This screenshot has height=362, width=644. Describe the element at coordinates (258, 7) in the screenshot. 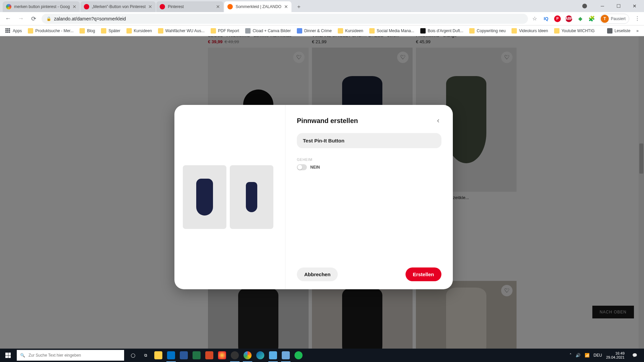

I see `tab-title: Sommerkleid | ZALANDO` at that location.